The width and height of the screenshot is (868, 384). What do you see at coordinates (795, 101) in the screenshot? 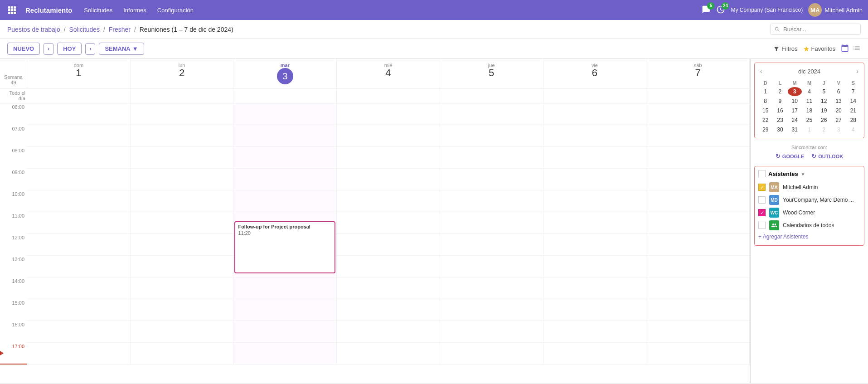
I see `mini-cal-day-1-2: 10` at bounding box center [795, 101].